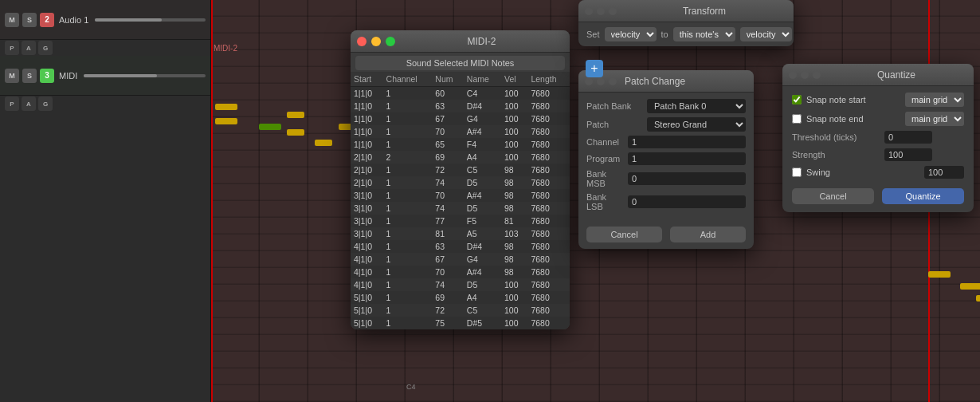  Describe the element at coordinates (29, 20) in the screenshot. I see `solo-button-1: S` at that location.